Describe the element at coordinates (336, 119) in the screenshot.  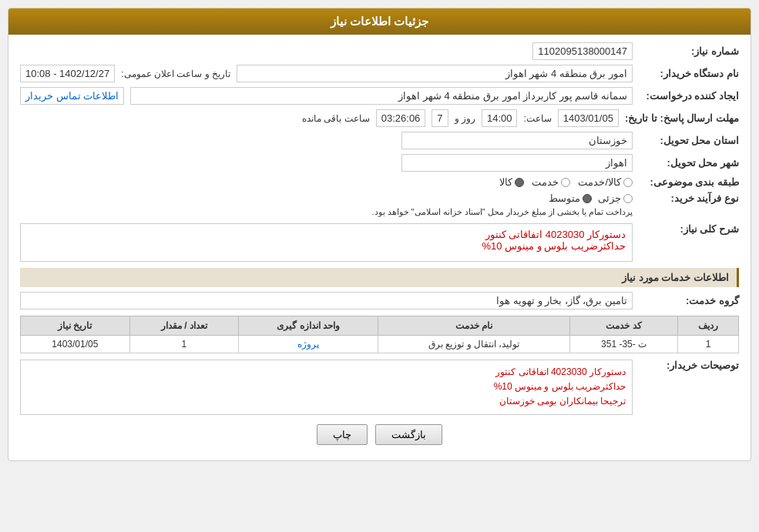
I see `deadline-remaining-label: ساعت باقی مانده` at that location.